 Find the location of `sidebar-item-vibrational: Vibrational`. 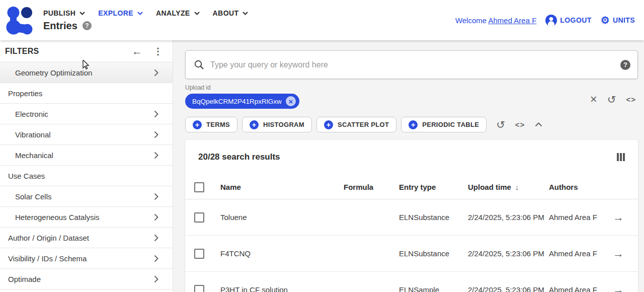

sidebar-item-vibrational: Vibrational is located at coordinates (87, 135).